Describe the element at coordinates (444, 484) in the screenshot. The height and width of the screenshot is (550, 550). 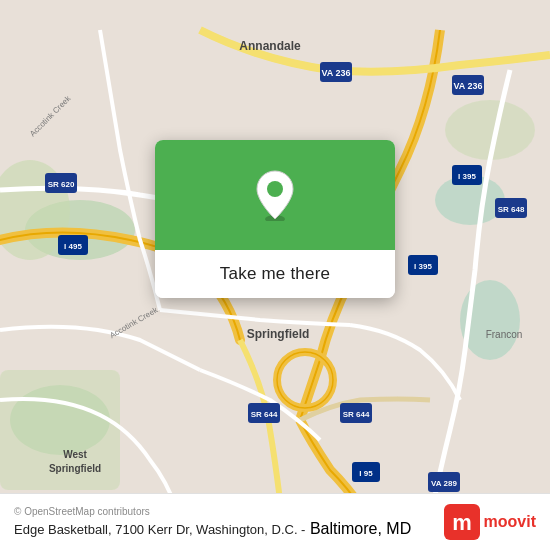
I see `svg-text: VA 289` at that location.